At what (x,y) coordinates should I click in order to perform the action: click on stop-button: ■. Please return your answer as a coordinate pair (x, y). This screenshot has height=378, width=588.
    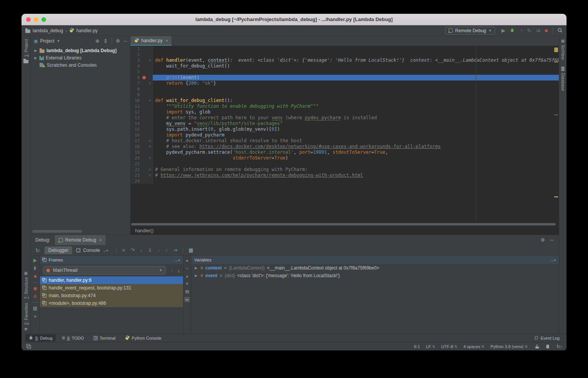
    Looking at the image, I should click on (546, 31).